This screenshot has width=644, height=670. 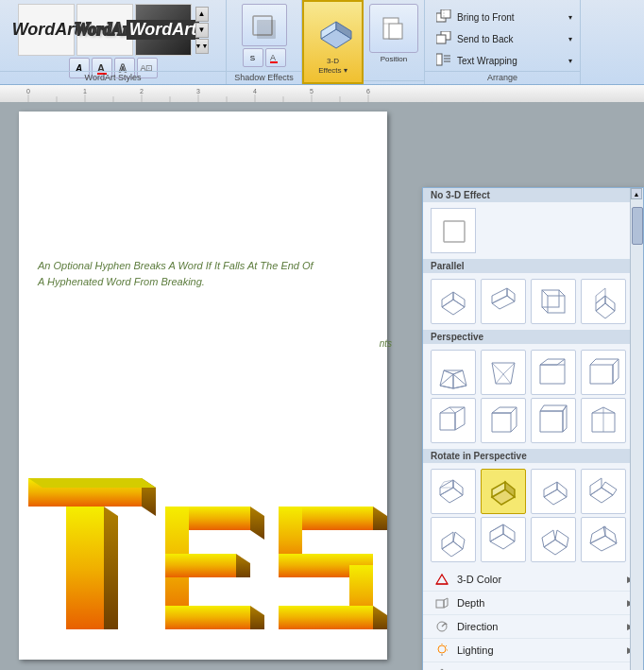 I want to click on shadow-on-btn: S, so click(x=253, y=58).